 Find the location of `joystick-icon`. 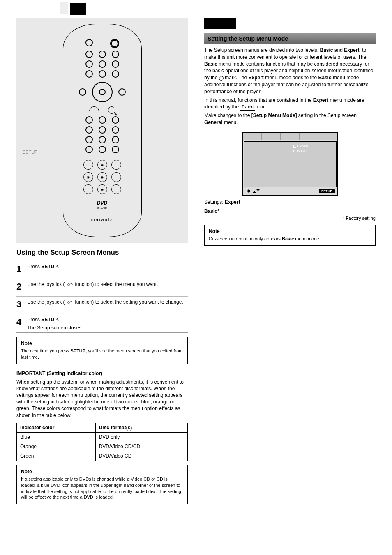

joystick-icon is located at coordinates (102, 92).